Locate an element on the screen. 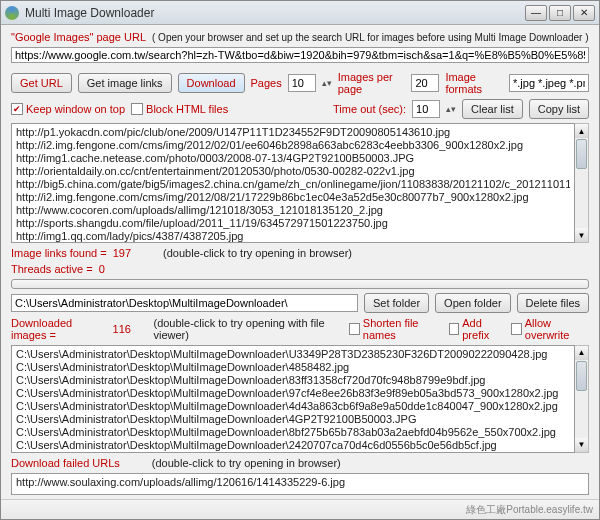  failed-hint: (double-click to try opening in browser) is located at coordinates (246, 463).